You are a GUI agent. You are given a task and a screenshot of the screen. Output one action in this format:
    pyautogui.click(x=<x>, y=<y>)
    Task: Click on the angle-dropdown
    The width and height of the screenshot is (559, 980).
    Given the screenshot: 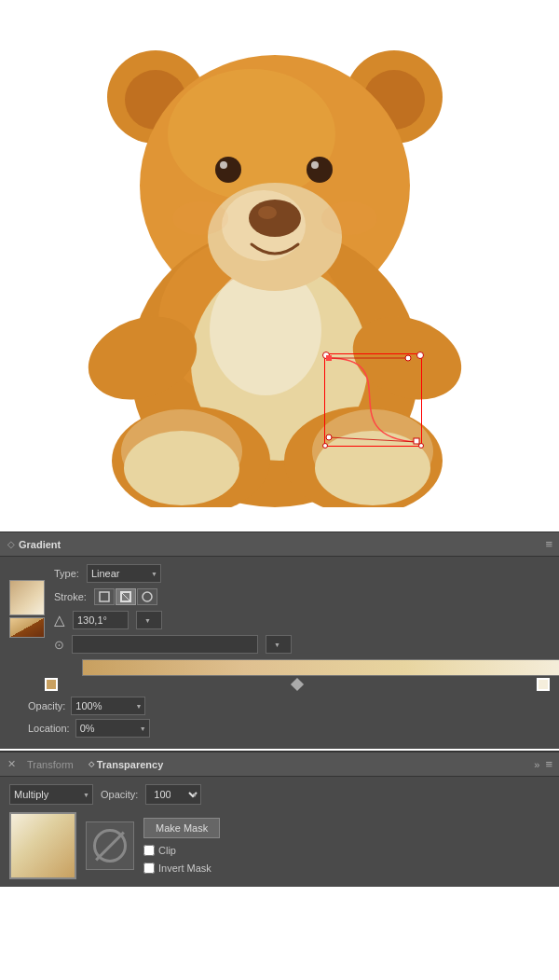 What is the action you would take?
    pyautogui.click(x=145, y=620)
    